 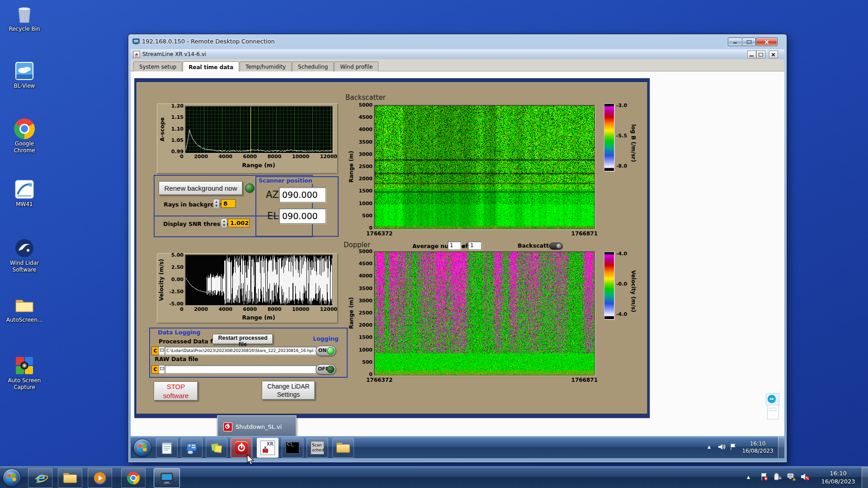 What do you see at coordinates (774, 54) in the screenshot?
I see `vi-close-button: .cls-btn .glyph-x::before,.cls-btn .glyp…` at bounding box center [774, 54].